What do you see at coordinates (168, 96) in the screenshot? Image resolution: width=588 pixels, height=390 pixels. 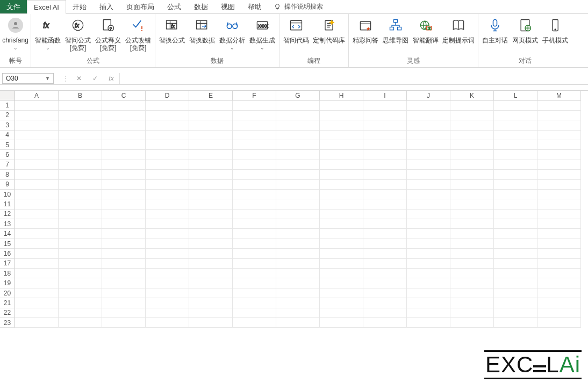 I see `column-header: D` at bounding box center [168, 96].